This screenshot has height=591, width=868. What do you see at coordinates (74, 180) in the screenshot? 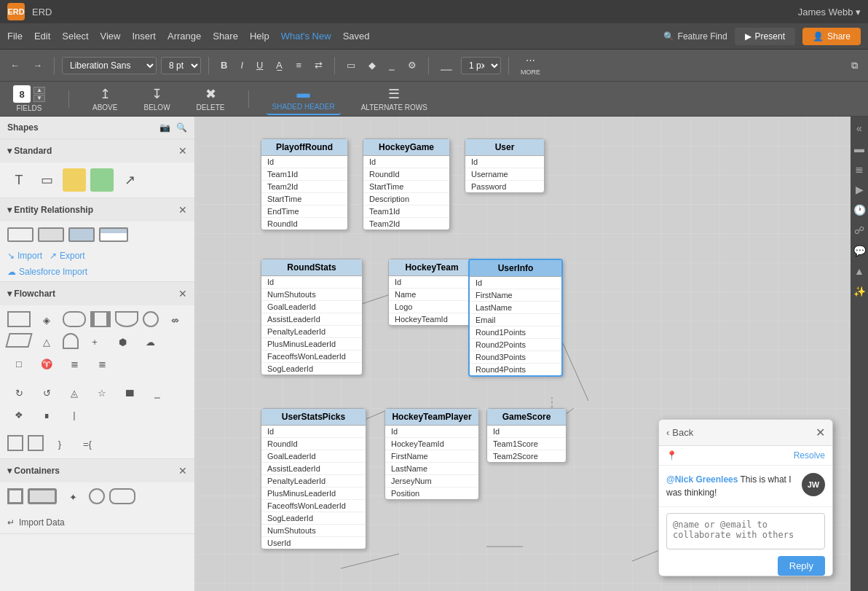
I see `sticky-shape` at bounding box center [74, 180].